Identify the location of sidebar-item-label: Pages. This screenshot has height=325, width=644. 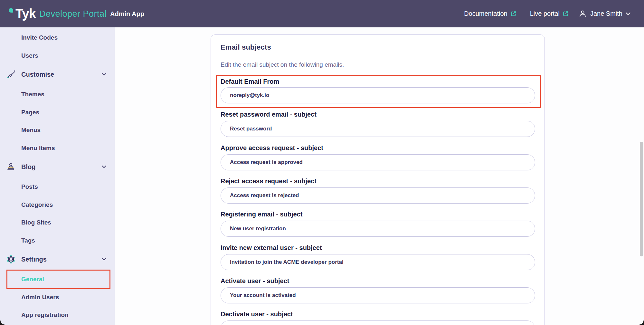
(30, 112).